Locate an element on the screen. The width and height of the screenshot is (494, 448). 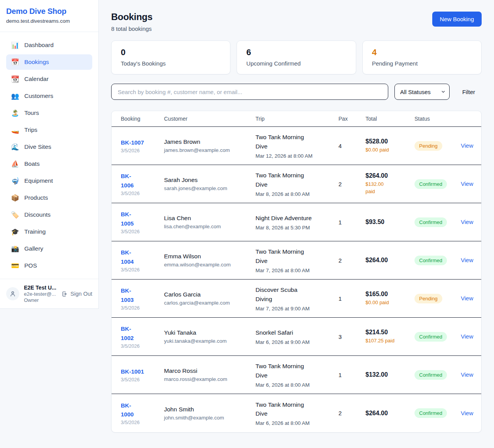
sidebar-item-label: Gallery is located at coordinates (34, 249).